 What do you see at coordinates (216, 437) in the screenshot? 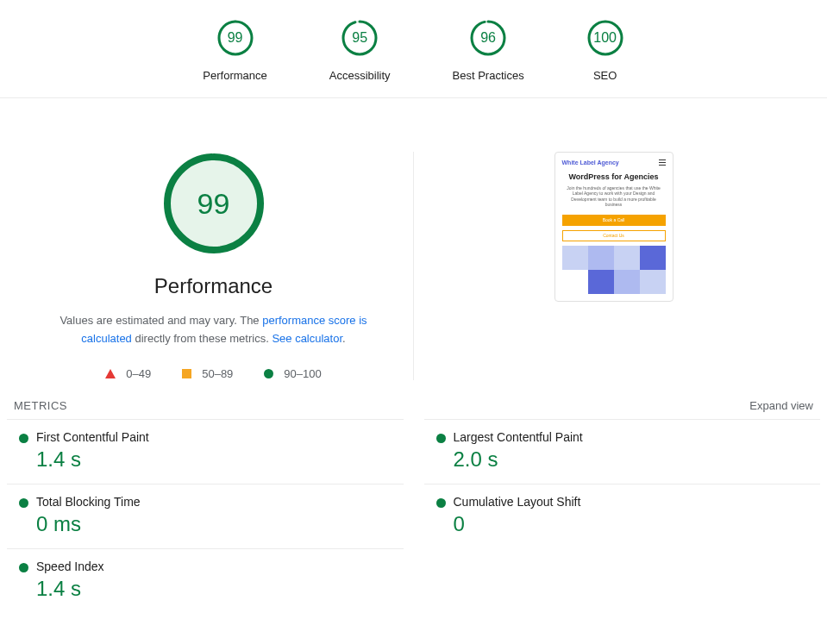
I see `metric-fcp-label: First Contentful Paint` at bounding box center [216, 437].